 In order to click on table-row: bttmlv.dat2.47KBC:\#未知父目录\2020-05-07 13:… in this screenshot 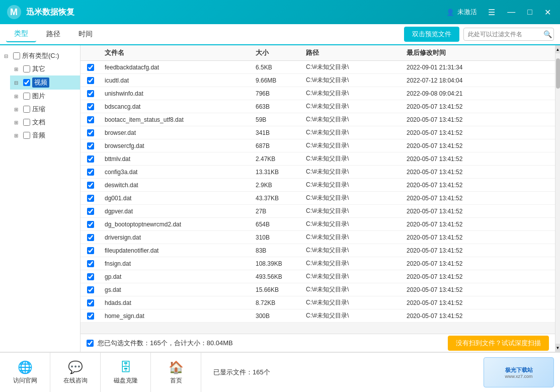, I will do `click(318, 159)`.